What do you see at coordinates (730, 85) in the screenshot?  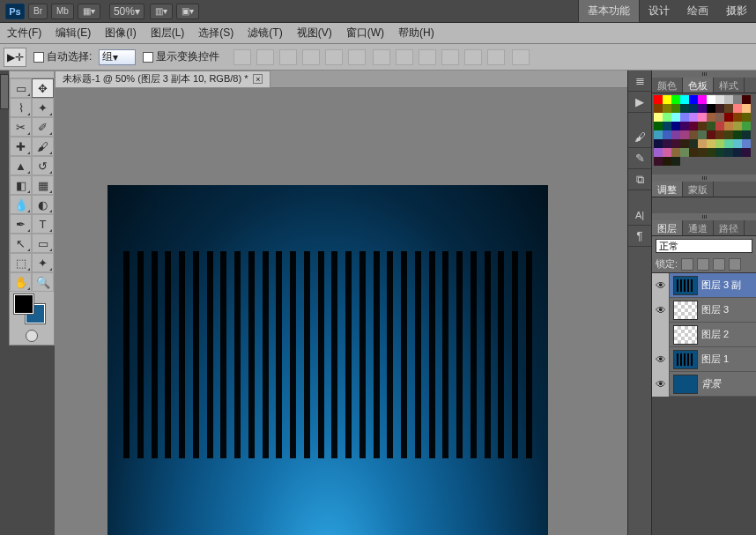 I see `tab-styles: 样式` at bounding box center [730, 85].